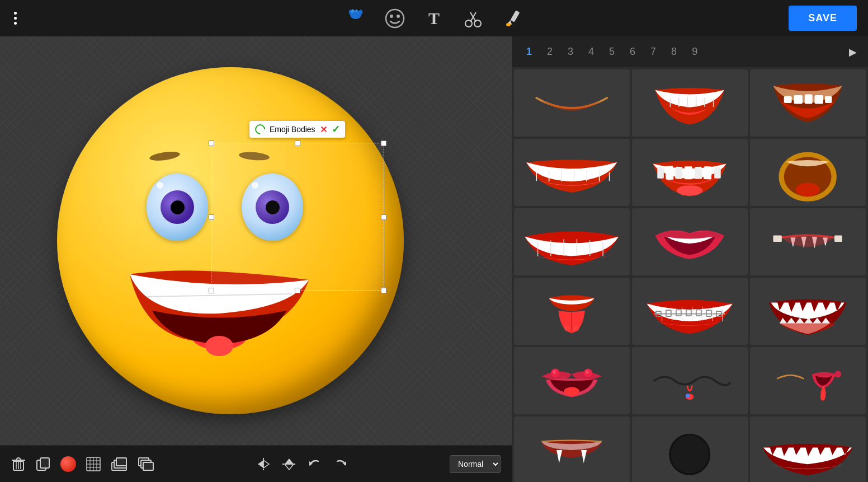  What do you see at coordinates (550, 52) in the screenshot?
I see `page-2: 2` at bounding box center [550, 52].